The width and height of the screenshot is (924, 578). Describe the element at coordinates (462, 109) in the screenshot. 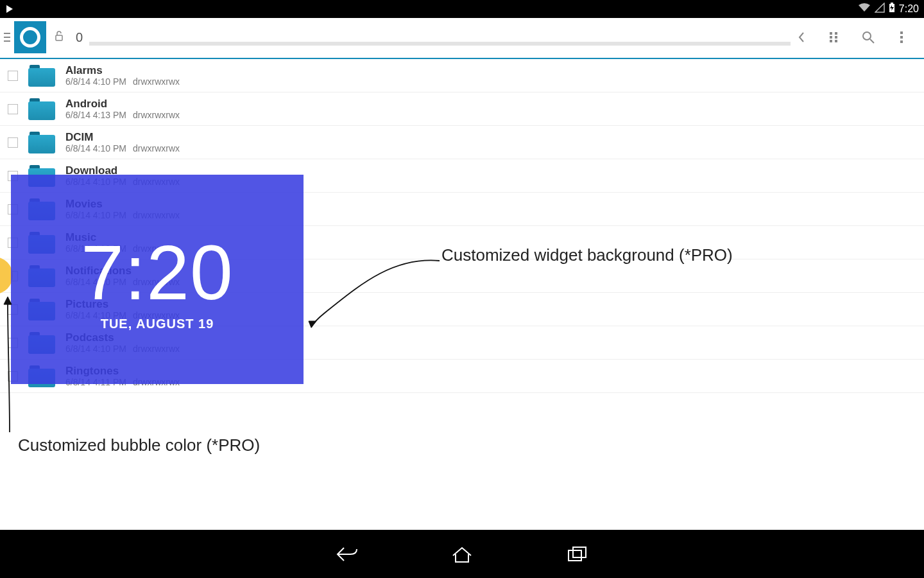

I see `file-row: Android6/8/14 4:13 PMdrwxrwxrwx` at that location.